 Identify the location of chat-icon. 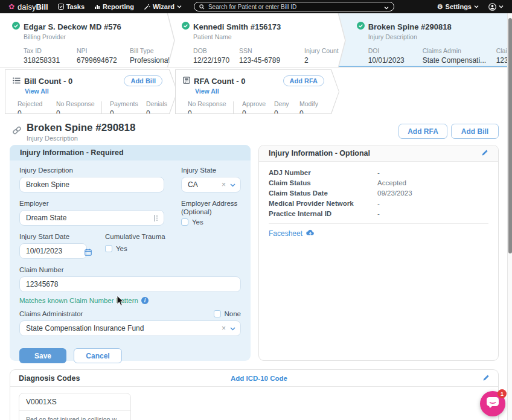
(493, 404).